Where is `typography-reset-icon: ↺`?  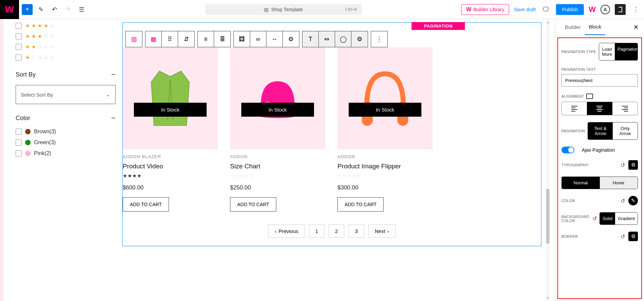 typography-reset-icon: ↺ is located at coordinates (623, 165).